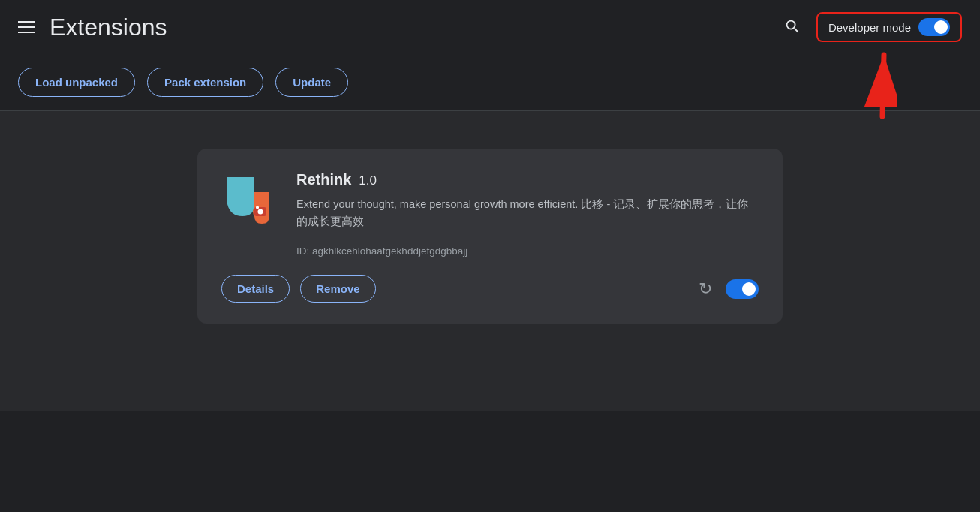 The height and width of the screenshot is (512, 980). Describe the element at coordinates (490, 288) in the screenshot. I see `card-bottom: Details Remove ↻` at that location.